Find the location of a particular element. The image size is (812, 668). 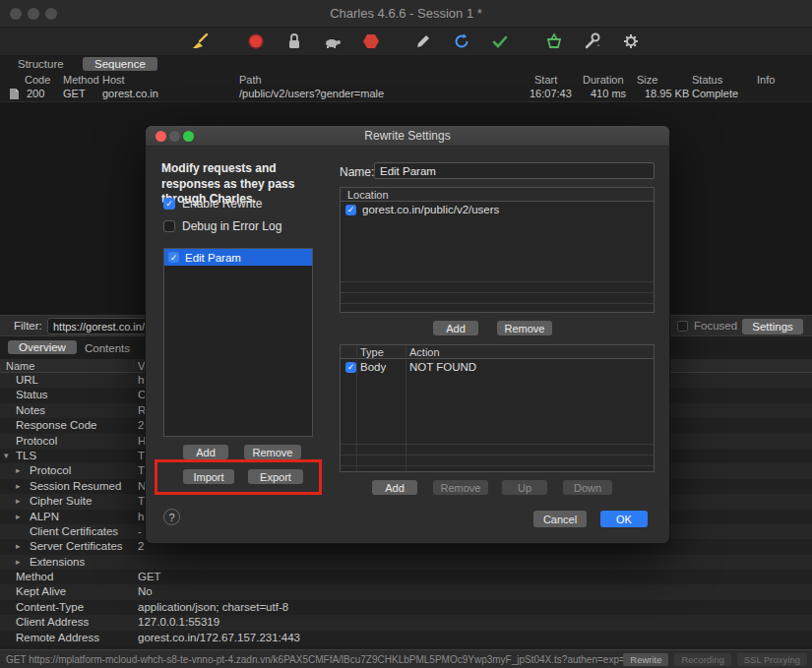

ssl-lock-icon is located at coordinates (294, 41).